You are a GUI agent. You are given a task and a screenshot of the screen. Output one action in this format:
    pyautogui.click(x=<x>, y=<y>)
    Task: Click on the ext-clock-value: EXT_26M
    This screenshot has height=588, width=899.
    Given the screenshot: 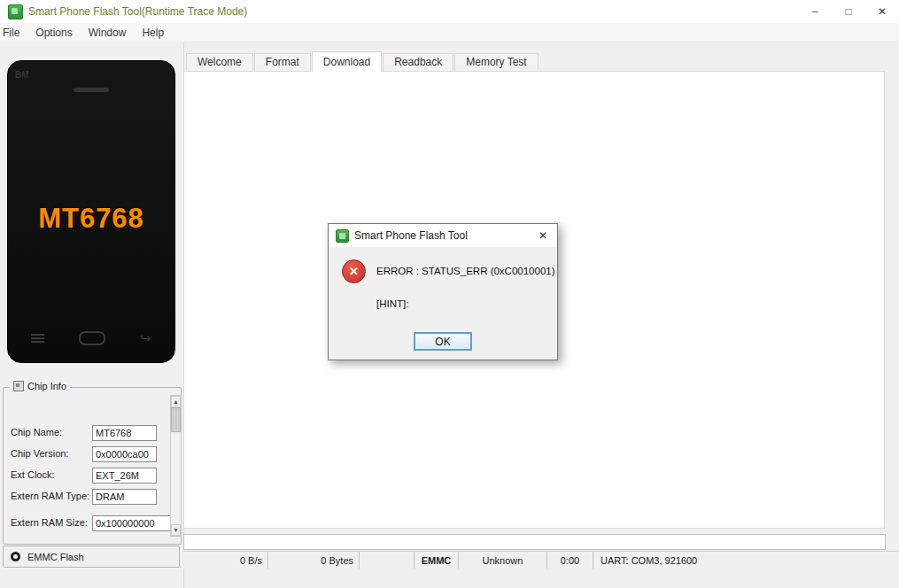 What is the action you would take?
    pyautogui.click(x=124, y=476)
    